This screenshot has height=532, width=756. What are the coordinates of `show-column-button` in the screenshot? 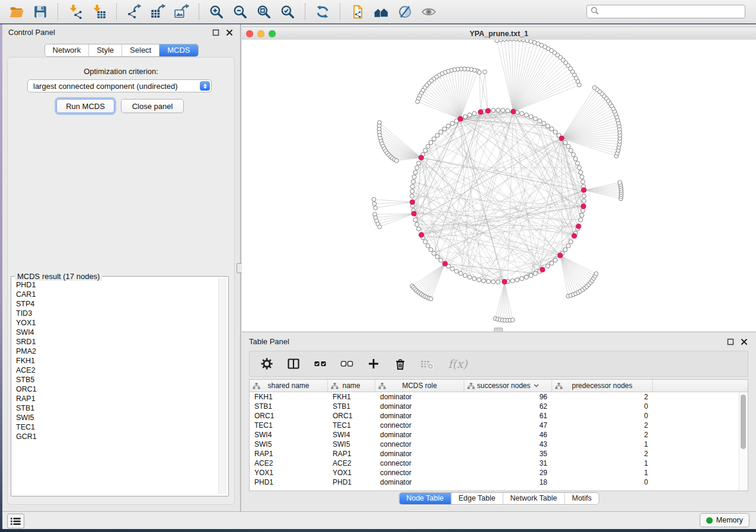 It's located at (294, 364).